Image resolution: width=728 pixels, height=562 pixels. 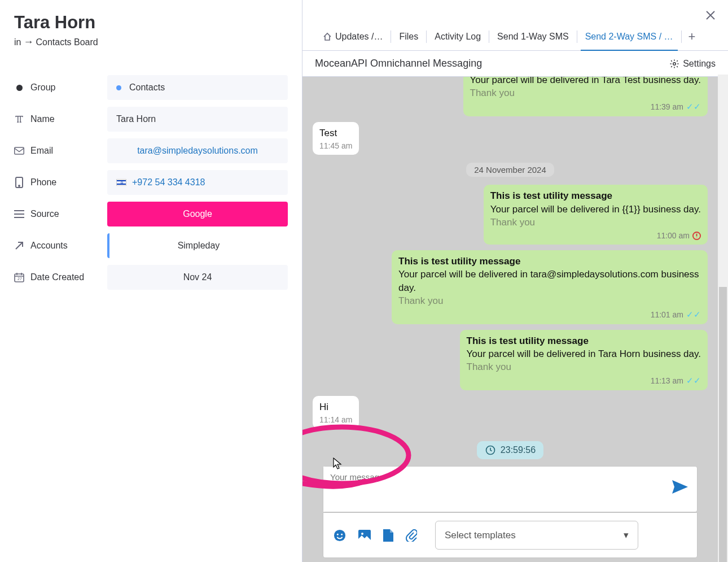 What do you see at coordinates (198, 119) in the screenshot?
I see `name-value: Tara Horn` at bounding box center [198, 119].